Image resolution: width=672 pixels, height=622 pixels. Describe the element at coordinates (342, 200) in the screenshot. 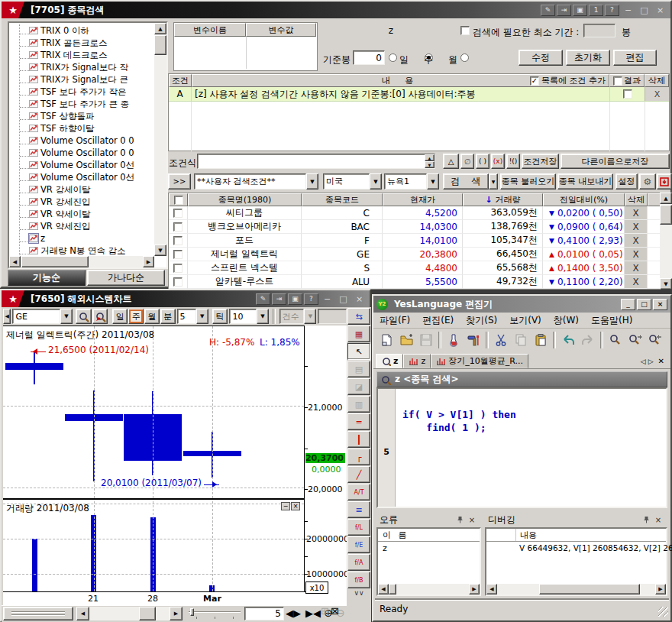

I see `col-stock-code: 종목코드` at that location.